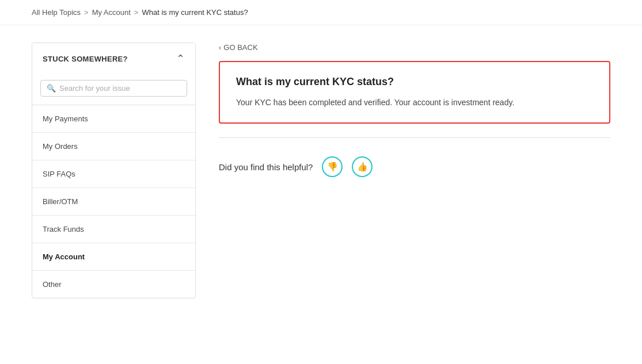 The height and width of the screenshot is (364, 642). What do you see at coordinates (238, 47) in the screenshot?
I see `go-back-link: ‹ GO BACK` at bounding box center [238, 47].